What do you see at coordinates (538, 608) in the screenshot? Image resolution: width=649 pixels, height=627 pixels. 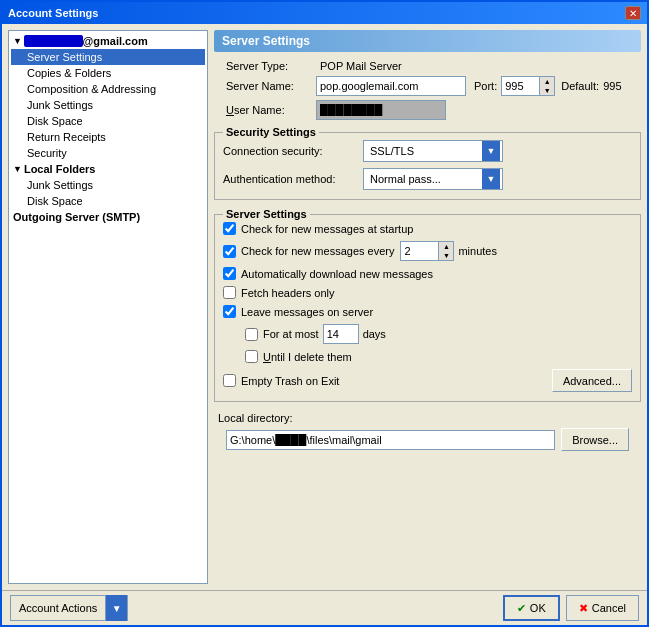 I see `ok-label: OK` at bounding box center [538, 608].